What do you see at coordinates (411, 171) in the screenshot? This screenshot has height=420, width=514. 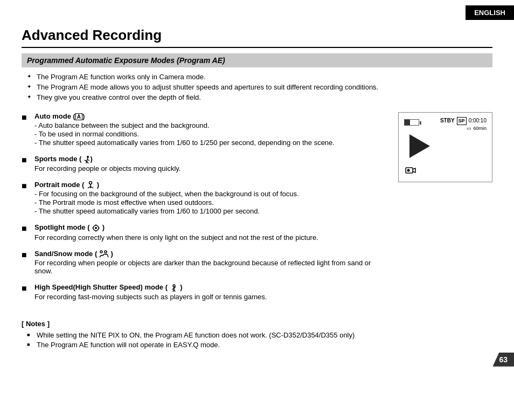 I see `camera-mode-icon` at bounding box center [411, 171].